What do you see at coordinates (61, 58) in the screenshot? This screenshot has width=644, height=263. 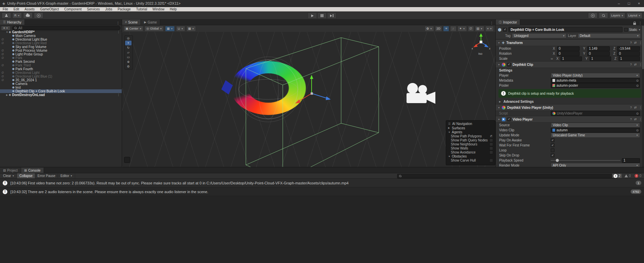 I see `hierarchy-item: ∅⬢Park` at bounding box center [61, 58].